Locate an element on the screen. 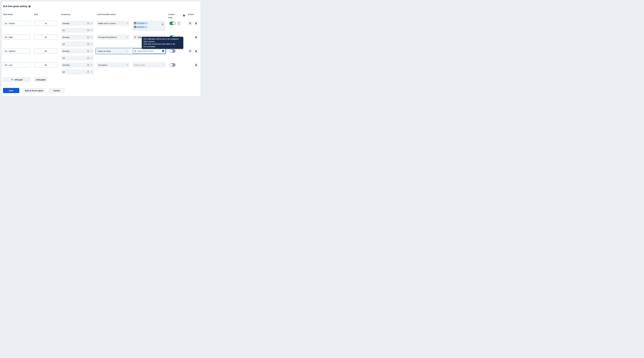 The height and width of the screenshot is (358, 644). save-label: Save is located at coordinates (11, 90).